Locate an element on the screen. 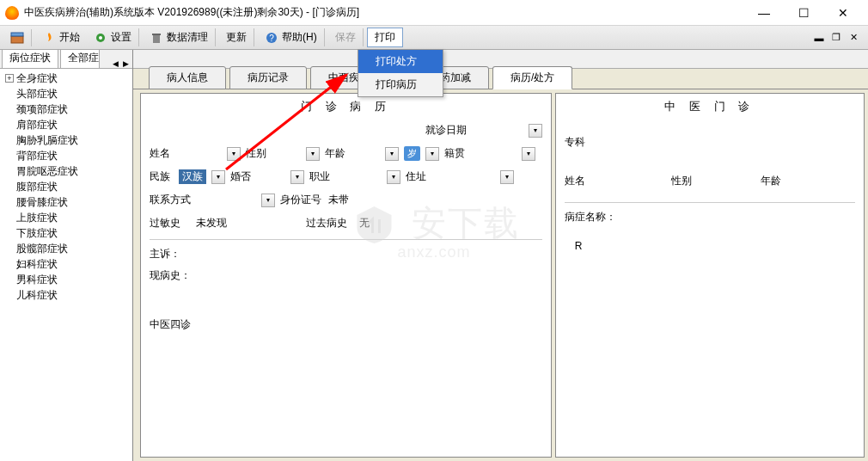 This screenshot has width=868, height=461. flame-icon is located at coordinates (49, 38).